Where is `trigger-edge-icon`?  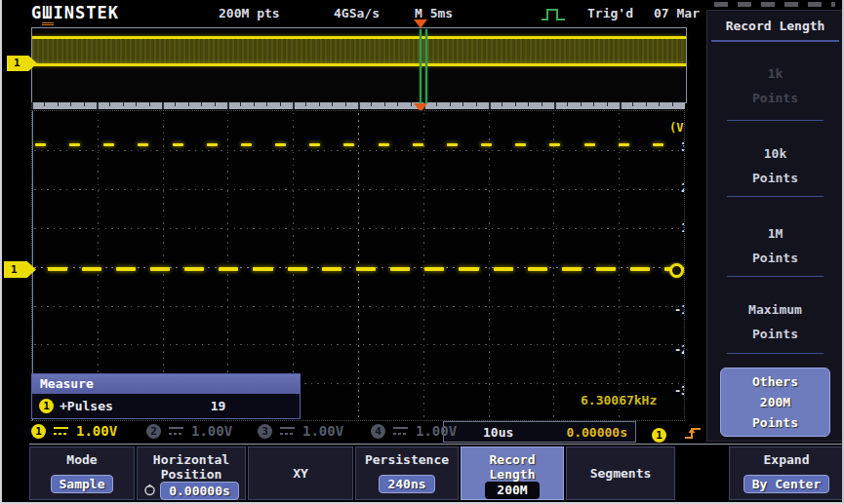
trigger-edge-icon is located at coordinates (693, 435).